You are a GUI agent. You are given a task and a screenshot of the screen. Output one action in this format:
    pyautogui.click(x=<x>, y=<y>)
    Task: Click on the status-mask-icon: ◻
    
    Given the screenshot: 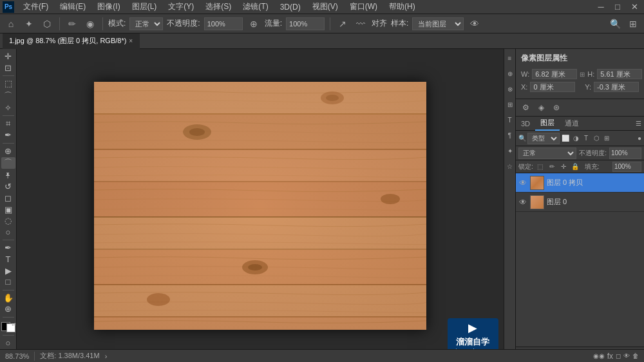 What is the action you would take?
    pyautogui.click(x=618, y=356)
    